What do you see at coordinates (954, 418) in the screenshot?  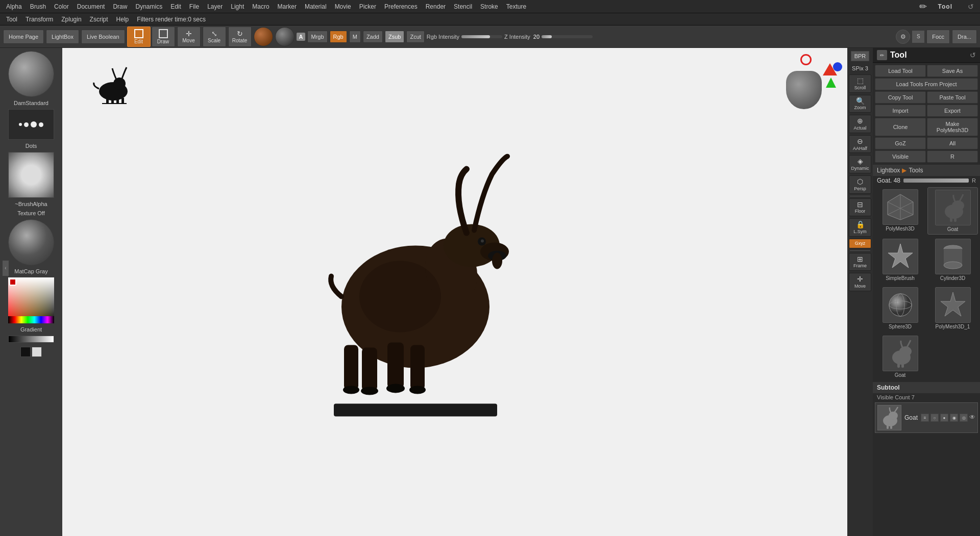 I see `subtool-icon-4: ◉` at bounding box center [954, 418].